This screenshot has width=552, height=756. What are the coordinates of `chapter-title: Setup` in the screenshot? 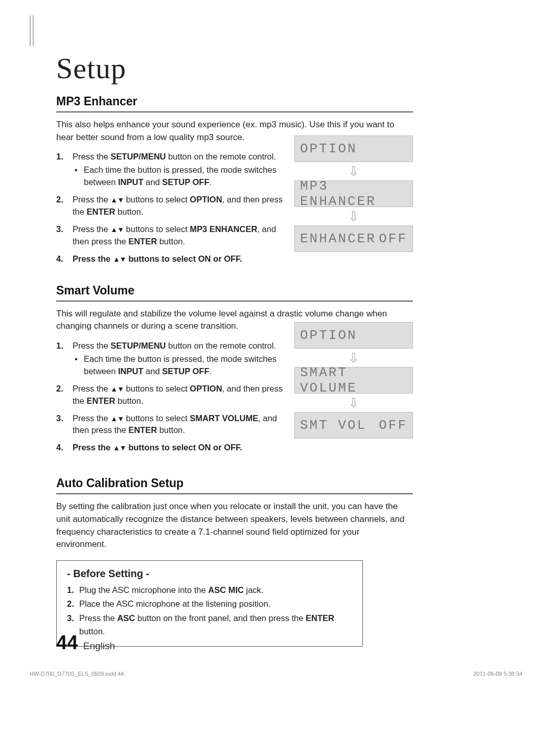 It's located at (235, 68).